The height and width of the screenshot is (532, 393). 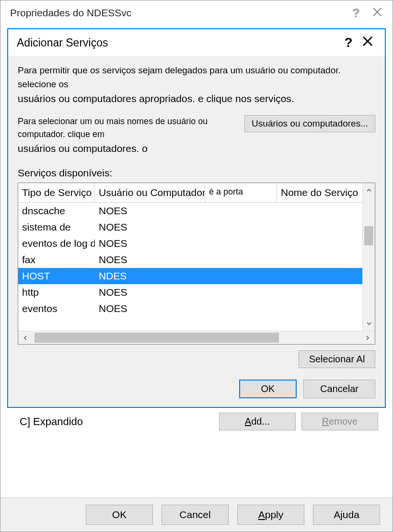 What do you see at coordinates (348, 43) in the screenshot?
I see `inner-help-button: ?` at bounding box center [348, 43].